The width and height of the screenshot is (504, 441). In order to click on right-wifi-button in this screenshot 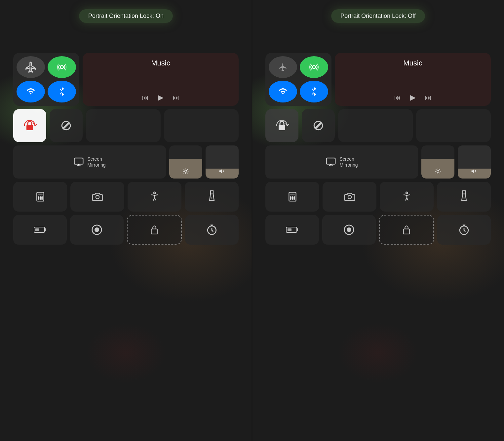, I will do `click(283, 92)`.